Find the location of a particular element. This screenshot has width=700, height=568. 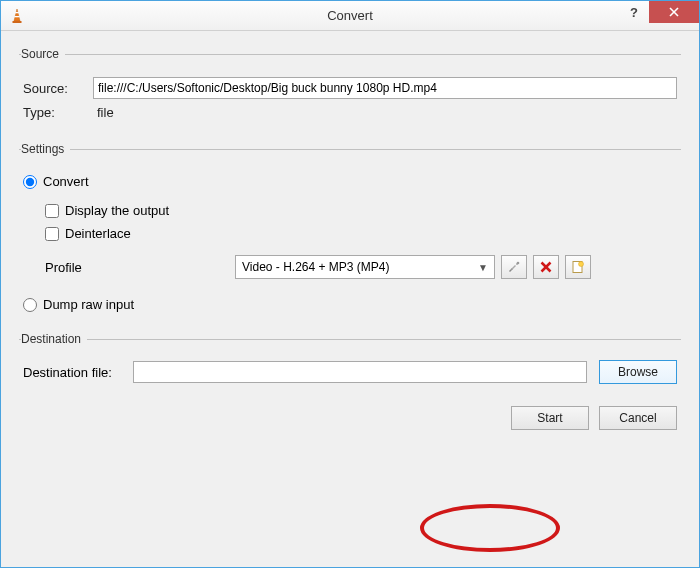

deinterlace-row: Deinterlace is located at coordinates (361, 234).